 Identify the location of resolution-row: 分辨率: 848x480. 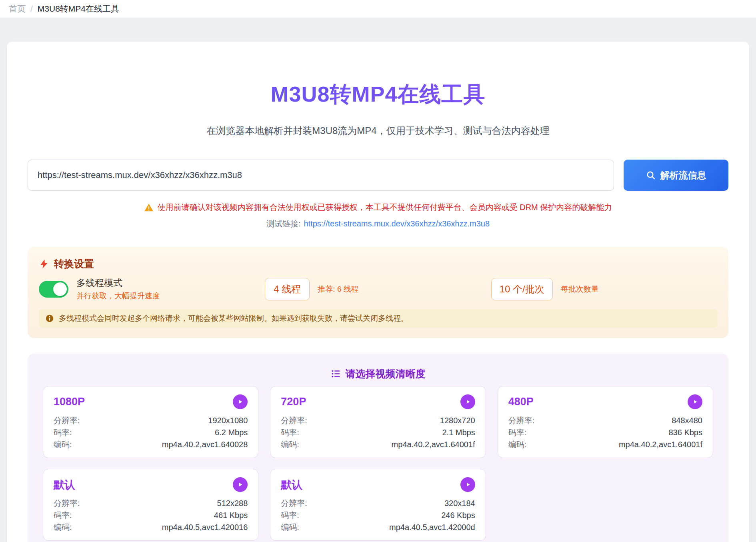
(606, 420).